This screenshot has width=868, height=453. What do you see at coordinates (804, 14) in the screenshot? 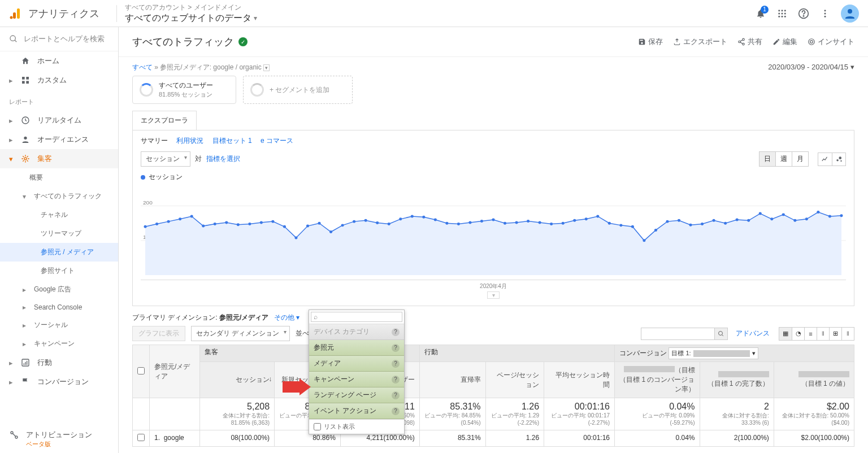
I see `help-icon` at bounding box center [804, 14].